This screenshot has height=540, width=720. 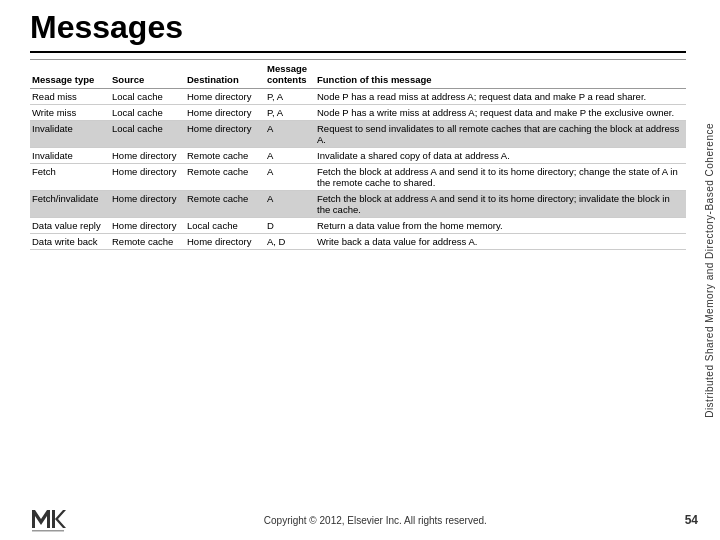 What do you see at coordinates (358, 28) in the screenshot?
I see `page-title: Messages` at bounding box center [358, 28].